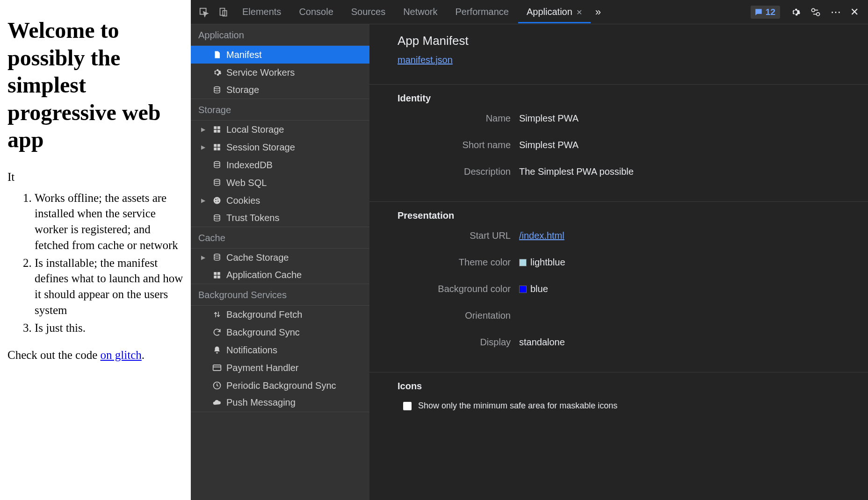  What do you see at coordinates (854, 12) in the screenshot?
I see `close-devtools-icon: ✕` at bounding box center [854, 12].